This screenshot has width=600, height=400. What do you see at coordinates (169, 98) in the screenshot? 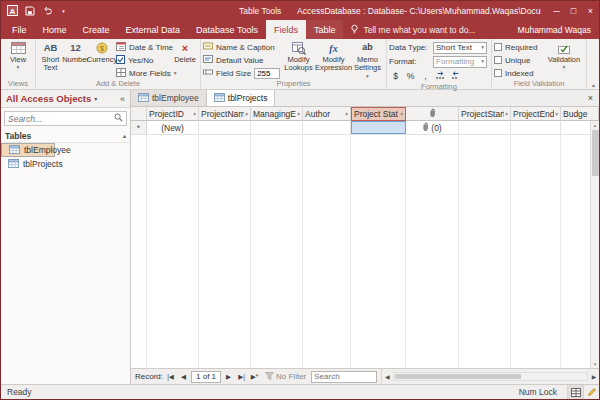
I see `doc-tab-tblemployee: tblEmployee` at bounding box center [169, 98].